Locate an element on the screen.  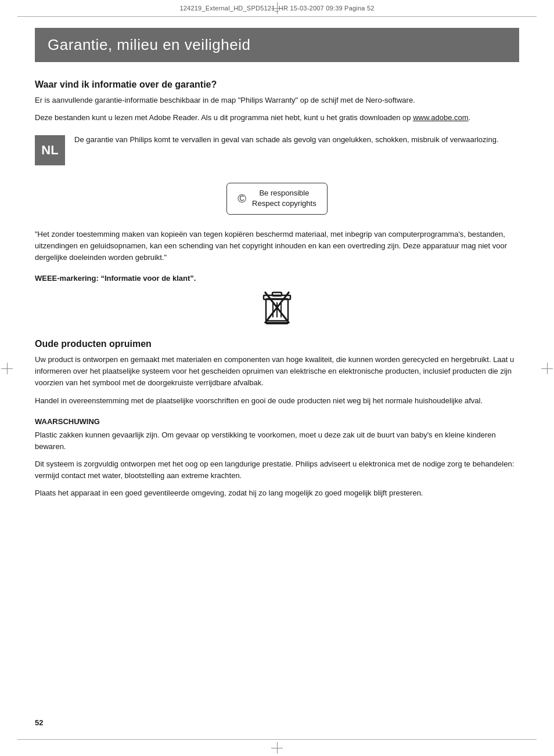
oude-producten-heading: Oude producten opruimen is located at coordinates (277, 344).